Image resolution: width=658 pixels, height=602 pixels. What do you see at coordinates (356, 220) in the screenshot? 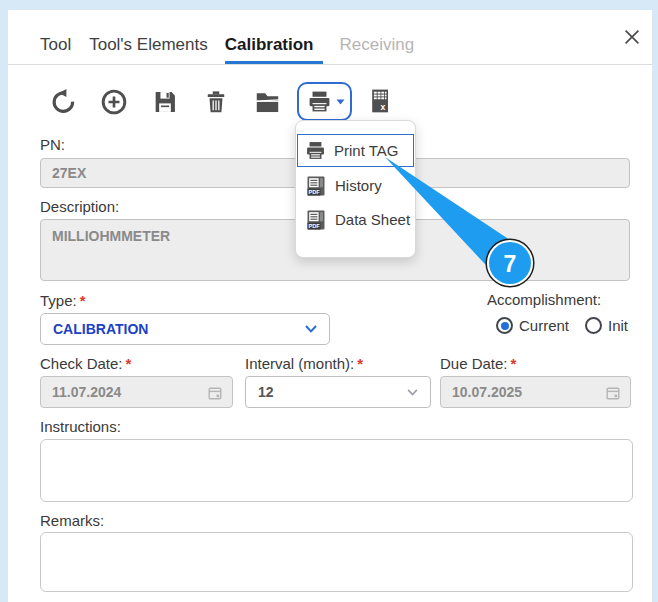
I see `menu-item-data-sheet: PDF Data Sheet` at bounding box center [356, 220].